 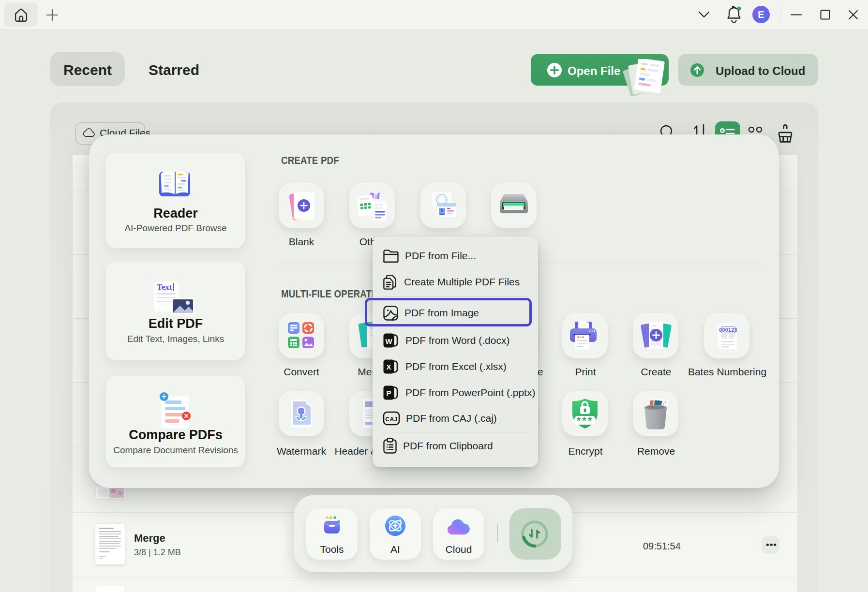 What do you see at coordinates (391, 419) in the screenshot?
I see `svg-text: CAJ` at bounding box center [391, 419].